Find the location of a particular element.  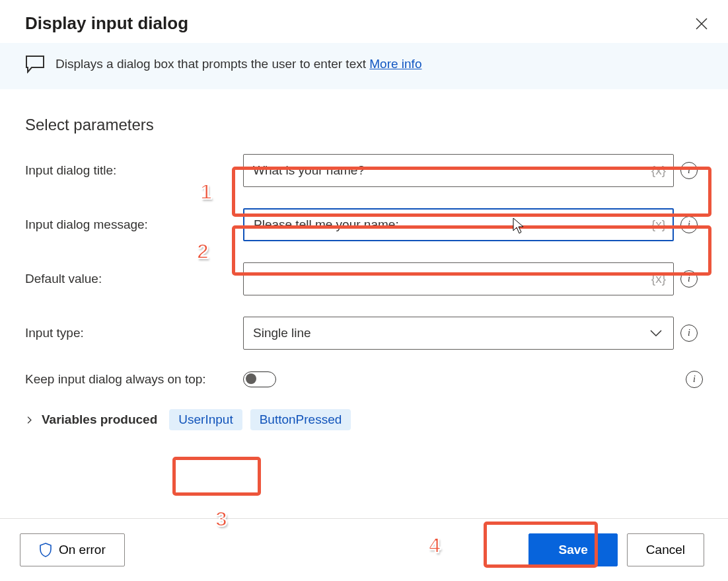

on-error-button: On error is located at coordinates (73, 550).